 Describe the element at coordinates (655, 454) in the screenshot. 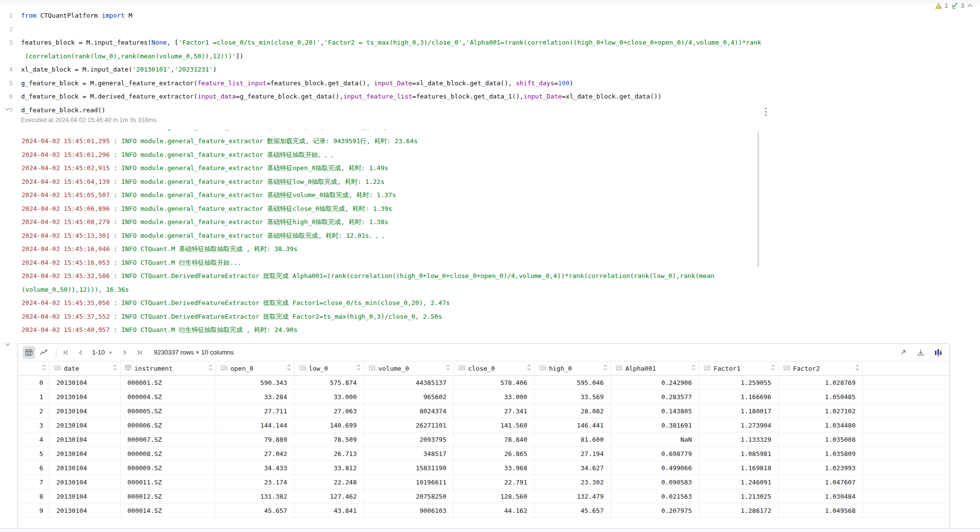

I see `table-cell: 0.698779` at that location.